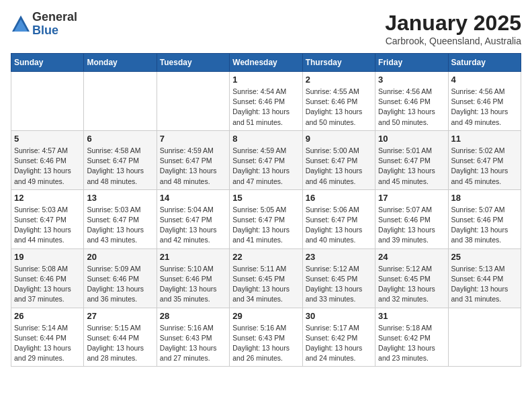 The height and width of the screenshot is (411, 532). Describe the element at coordinates (339, 160) in the screenshot. I see `calendar-cell: 9Sunrise: 5:00 AM Sunset: 6:47 PM Daylig…` at that location.